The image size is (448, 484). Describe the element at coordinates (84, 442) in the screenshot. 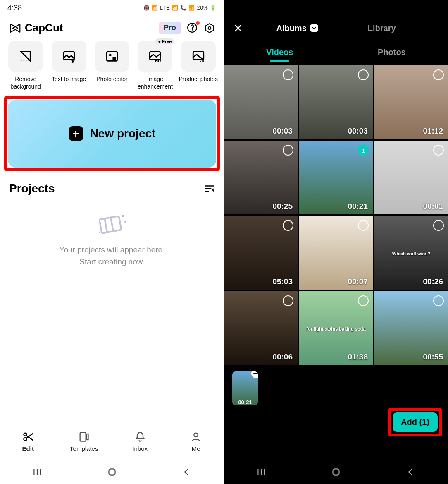

I see `nav-templates: Templates` at that location.